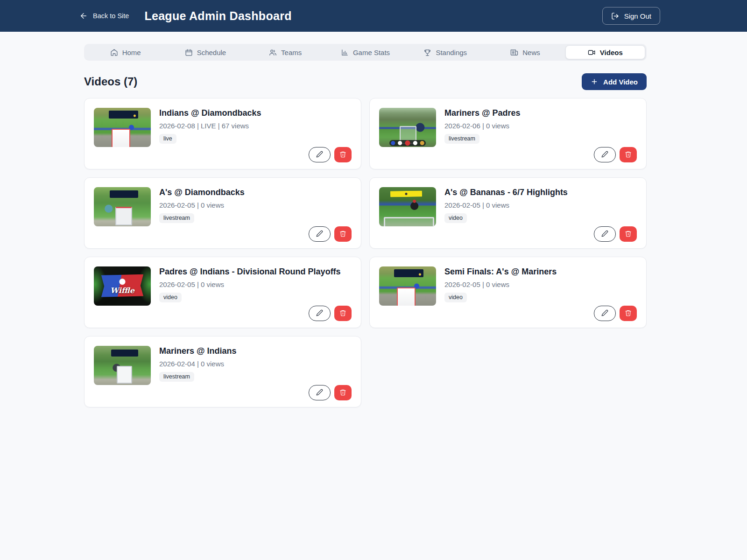 The height and width of the screenshot is (560, 747). What do you see at coordinates (189, 52) in the screenshot?
I see `calendar-icon` at bounding box center [189, 52].